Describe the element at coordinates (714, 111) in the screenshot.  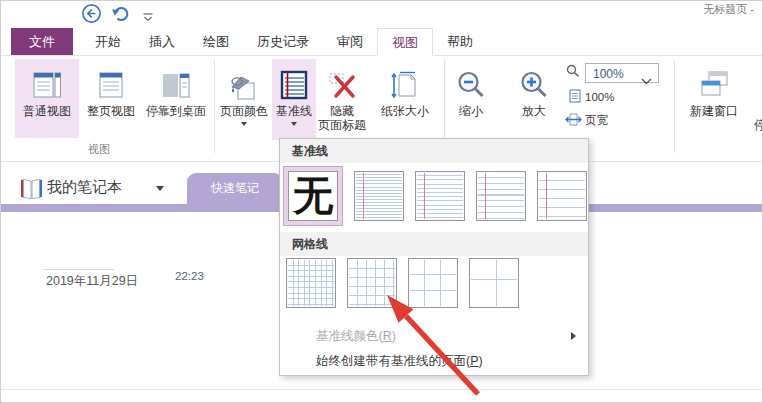
I see `new-window-label: 新建窗口` at that location.